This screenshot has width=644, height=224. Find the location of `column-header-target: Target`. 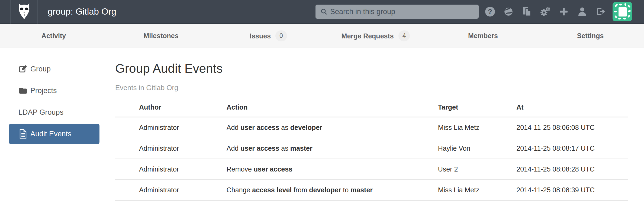

column-header-target: Target is located at coordinates (477, 109).